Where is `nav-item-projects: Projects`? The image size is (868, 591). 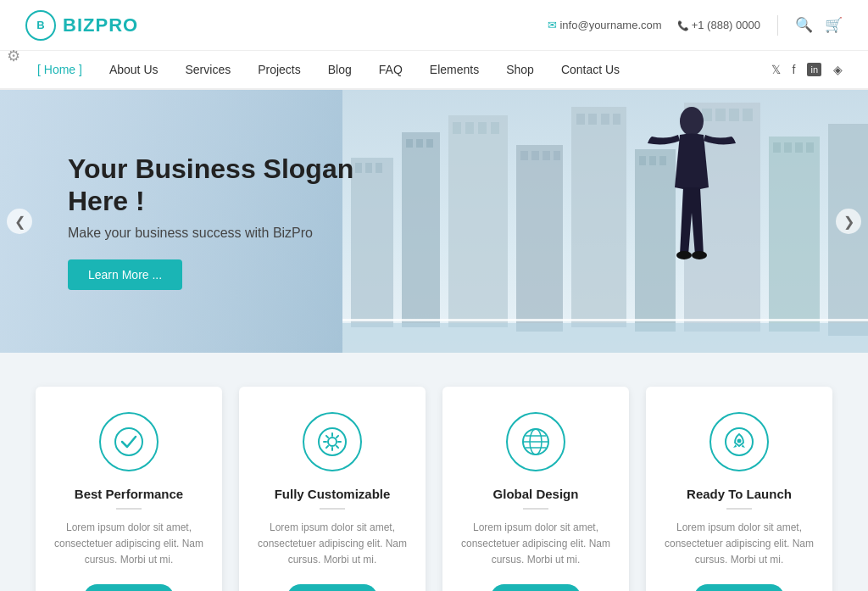
nav-item-projects: Projects is located at coordinates (280, 70).